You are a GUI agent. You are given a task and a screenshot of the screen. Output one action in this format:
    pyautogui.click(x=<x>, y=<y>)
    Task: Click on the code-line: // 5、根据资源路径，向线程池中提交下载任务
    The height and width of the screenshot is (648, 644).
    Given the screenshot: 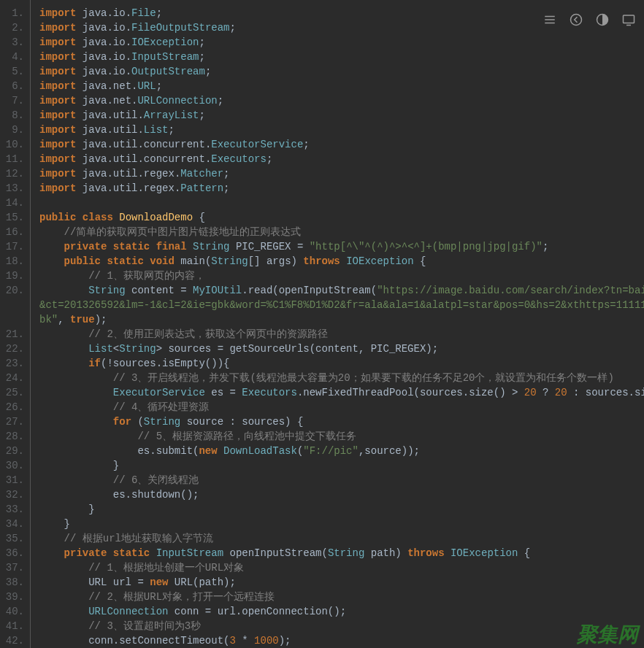 What is the action you would take?
    pyautogui.click(x=342, y=436)
    